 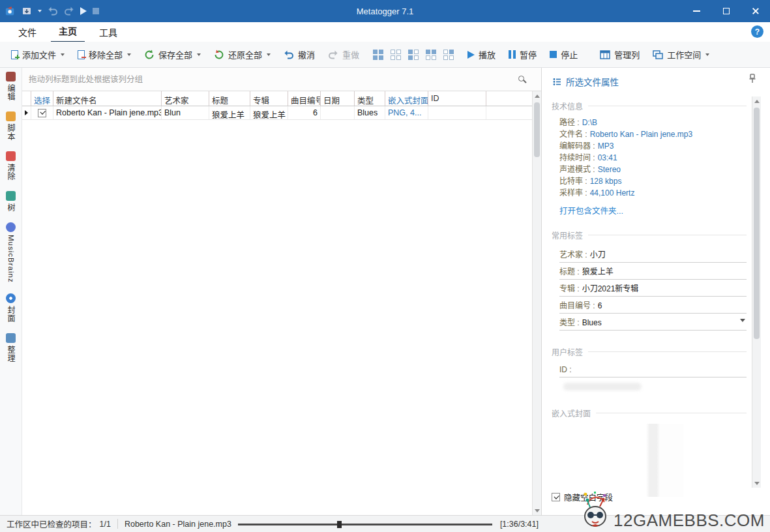 What do you see at coordinates (27, 33) in the screenshot?
I see `tab-file: 文件` at bounding box center [27, 33].